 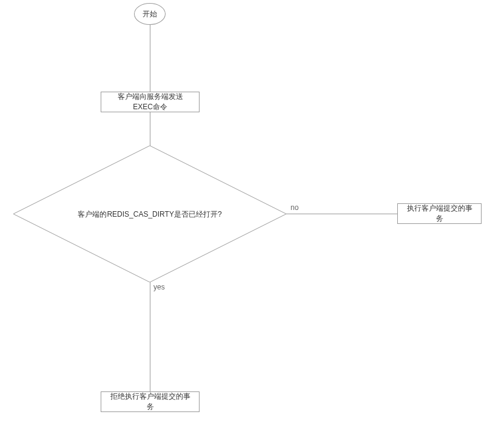 I want to click on connector-decision-to-reject, so click(x=150, y=337).